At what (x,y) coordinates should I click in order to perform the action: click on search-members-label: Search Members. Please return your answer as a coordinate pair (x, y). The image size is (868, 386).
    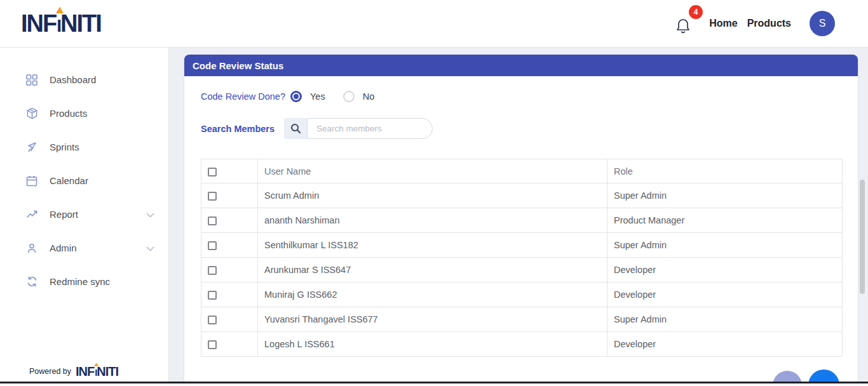
    Looking at the image, I should click on (238, 129).